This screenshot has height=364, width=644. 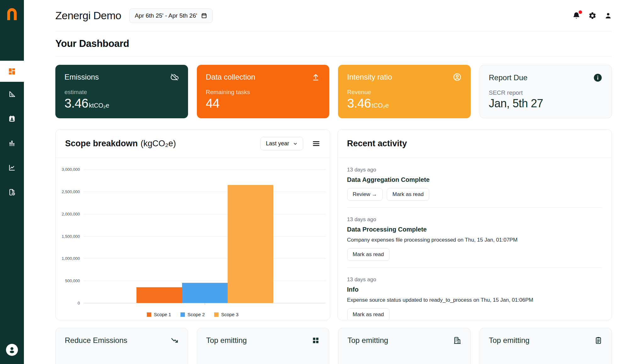 What do you see at coordinates (12, 143) in the screenshot?
I see `bar-chart-icon` at bounding box center [12, 143].